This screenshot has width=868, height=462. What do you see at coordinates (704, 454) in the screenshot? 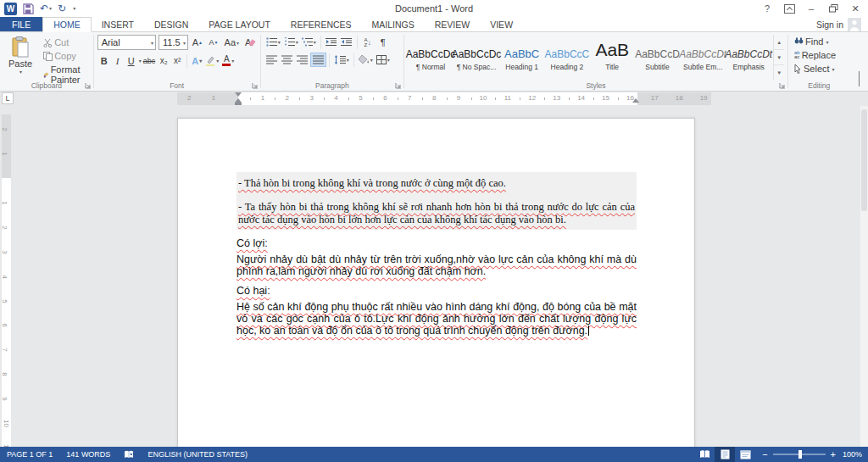
I see `read-mode-button` at bounding box center [704, 454].